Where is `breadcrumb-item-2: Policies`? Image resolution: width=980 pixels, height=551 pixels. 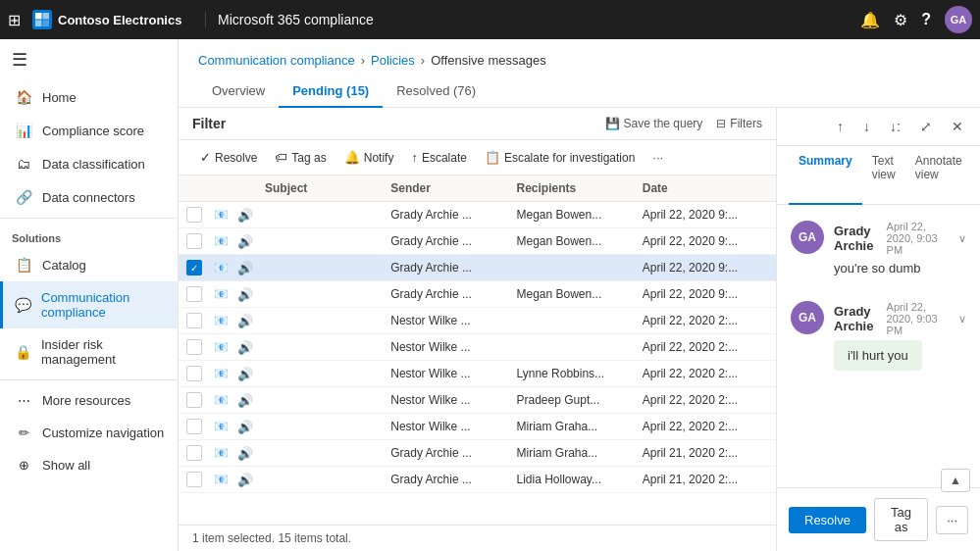 breadcrumb-item-2: Policies is located at coordinates (392, 61).